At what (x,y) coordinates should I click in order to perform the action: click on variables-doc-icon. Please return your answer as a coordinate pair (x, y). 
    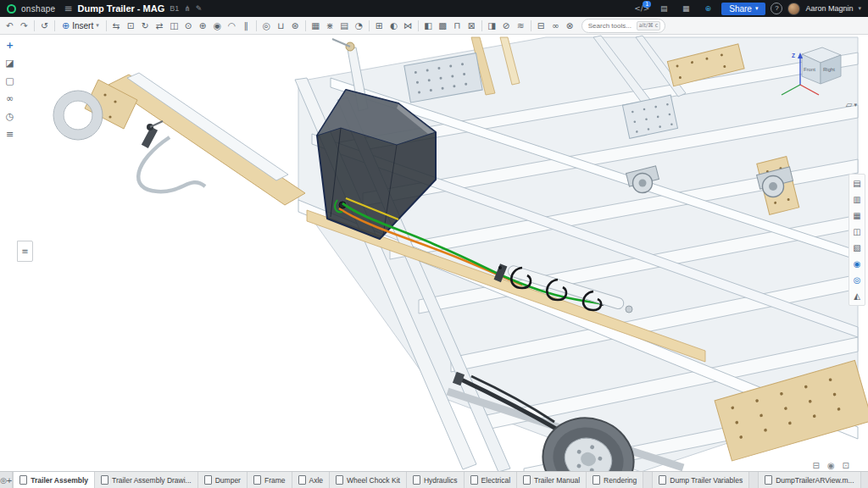
    Looking at the image, I should click on (663, 480).